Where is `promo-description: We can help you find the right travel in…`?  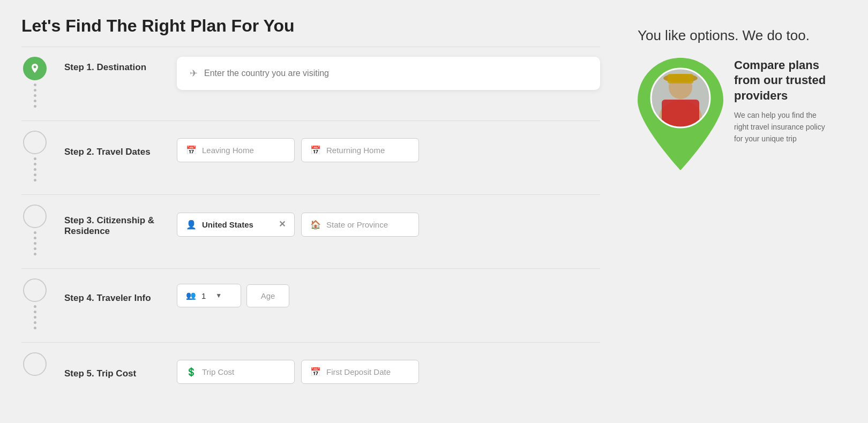 promo-description: We can help you find the right travel in… is located at coordinates (782, 127).